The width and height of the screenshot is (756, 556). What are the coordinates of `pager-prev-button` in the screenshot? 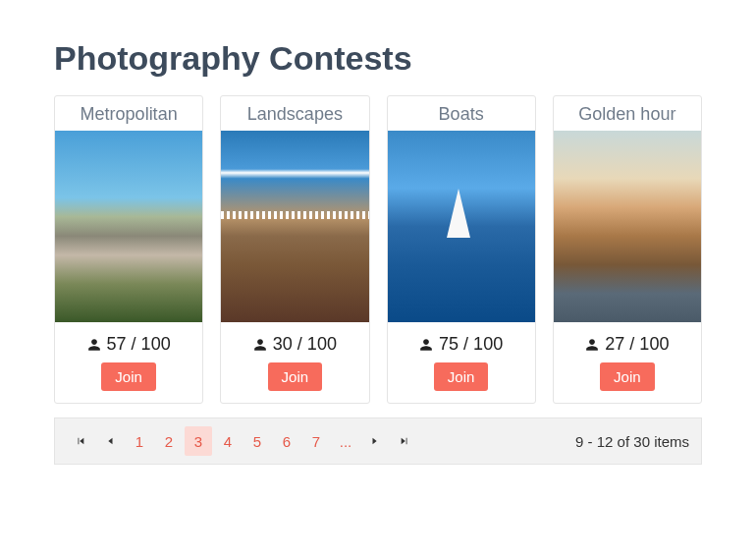 It's located at (110, 441).